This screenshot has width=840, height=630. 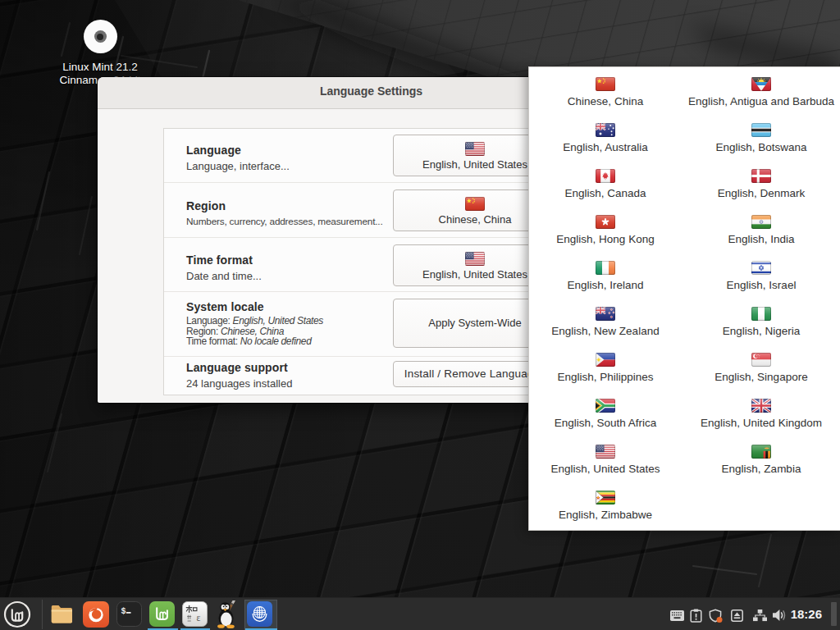 What do you see at coordinates (199, 618) in the screenshot?
I see `svg-text: ε` at bounding box center [199, 618].